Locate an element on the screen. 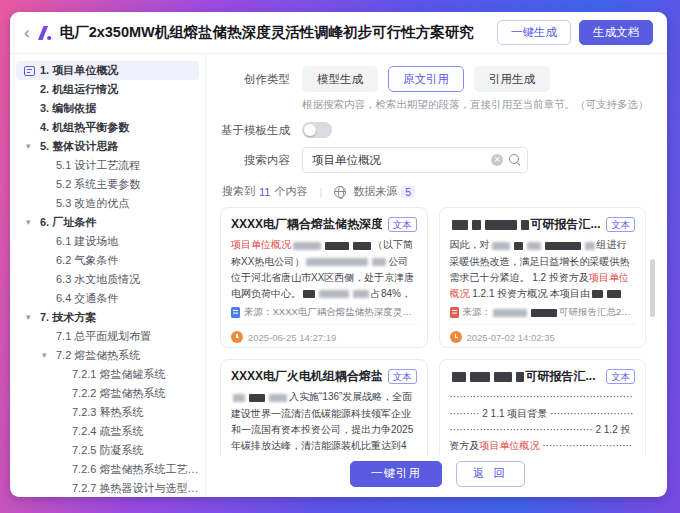 This screenshot has width=680, height=513. outline-item: ▾6. 厂址条件 is located at coordinates (108, 222).